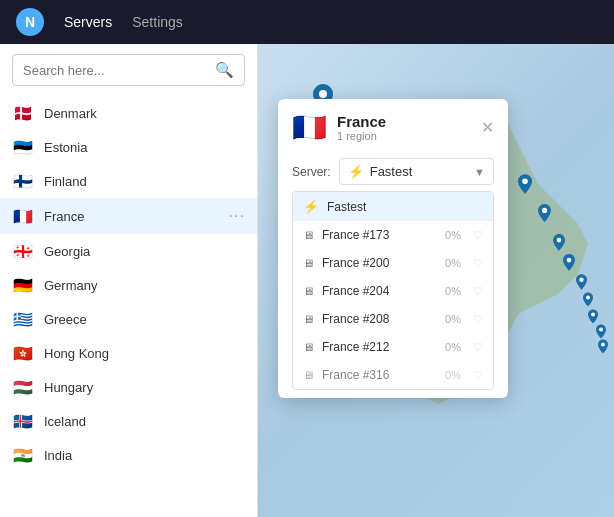 Image resolution: width=614 pixels, height=517 pixels. What do you see at coordinates (393, 235) in the screenshot?
I see `server-option: 🖥 France #173 0% ♡` at bounding box center [393, 235].